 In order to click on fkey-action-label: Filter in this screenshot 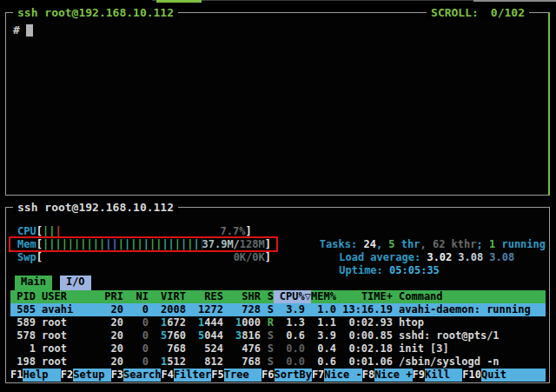, I will do `click(193, 375)`.